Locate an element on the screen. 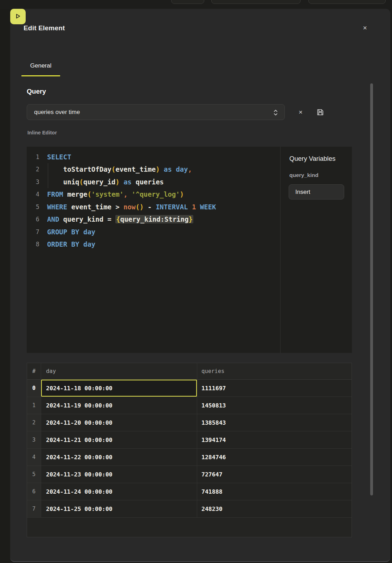 The height and width of the screenshot is (563, 392). row-index-cell: 5 is located at coordinates (34, 474).